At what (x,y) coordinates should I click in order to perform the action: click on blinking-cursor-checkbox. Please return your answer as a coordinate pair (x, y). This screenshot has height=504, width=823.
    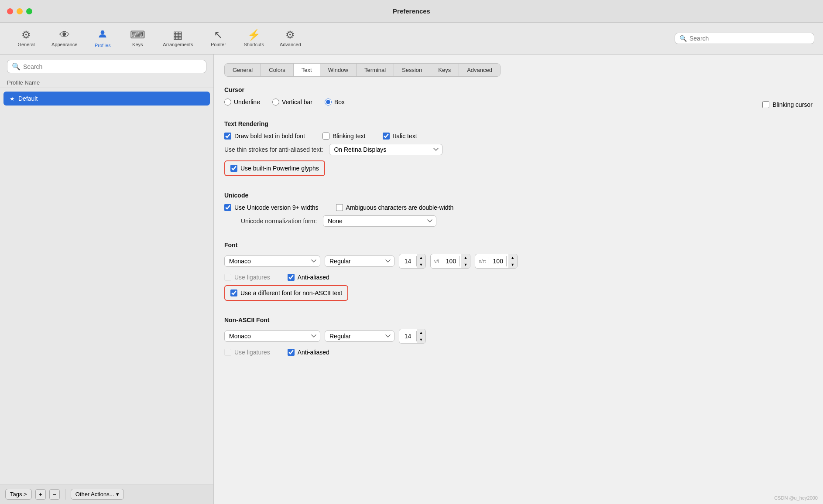
    Looking at the image, I should click on (766, 105).